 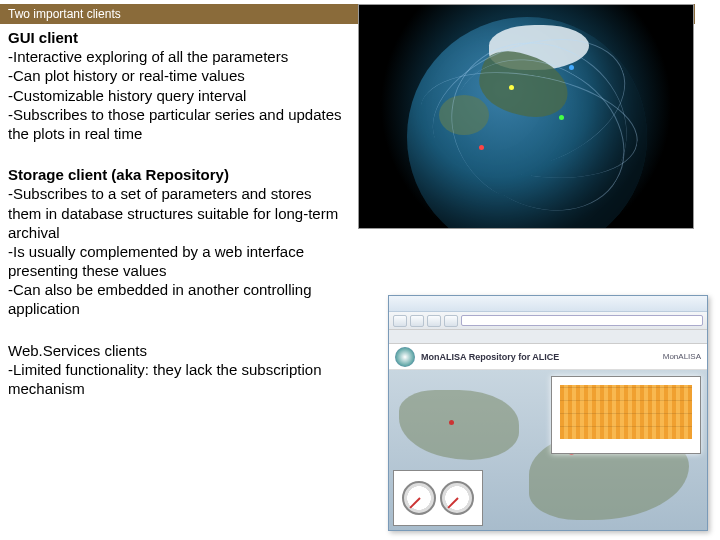 I want to click on page-header: MonALISA Repository for ALICE MonALISA, so click(x=548, y=357).